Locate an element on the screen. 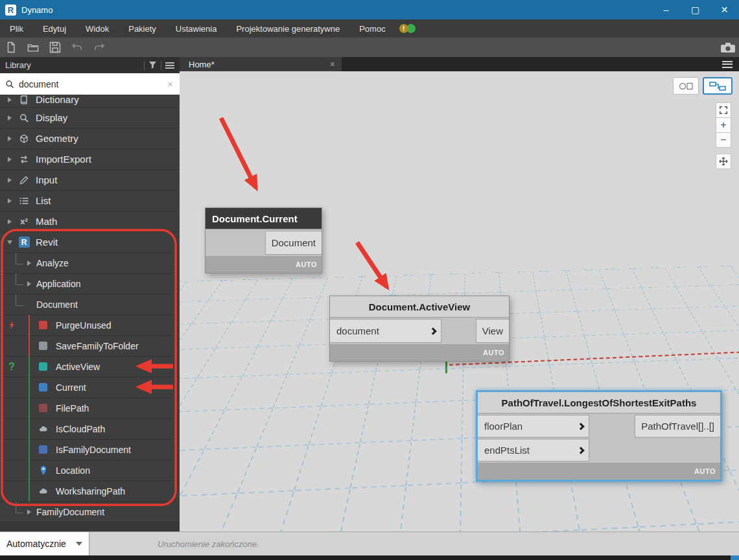 The width and height of the screenshot is (739, 560). statusbar: Automatycznie Uruchomienie zakończone. is located at coordinates (370, 543).